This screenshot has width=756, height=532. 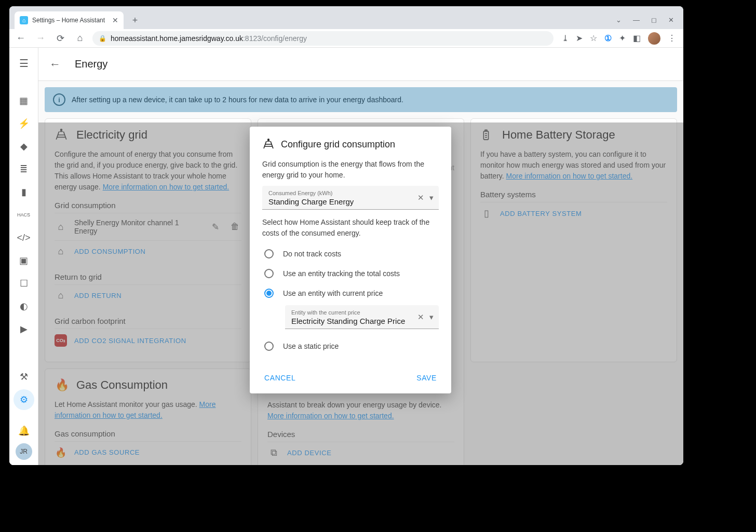 What do you see at coordinates (24, 146) in the screenshot?
I see `rail-map-icon: ◆` at bounding box center [24, 146].